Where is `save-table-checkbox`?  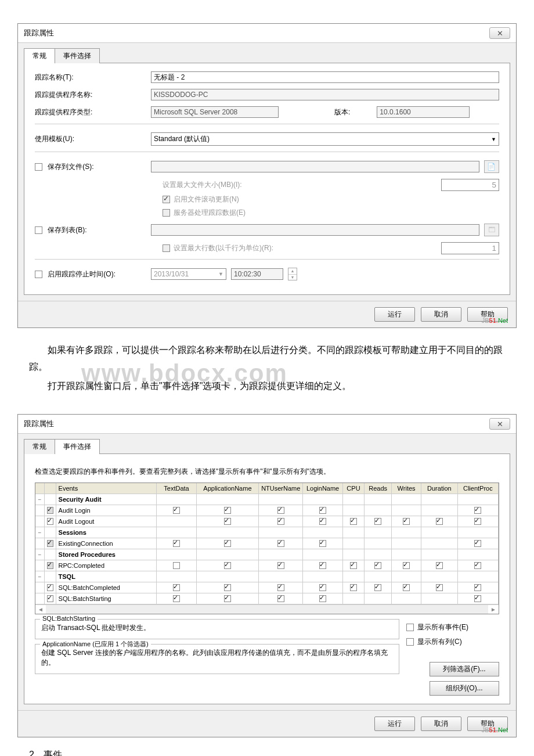 save-table-checkbox is located at coordinates (38, 230).